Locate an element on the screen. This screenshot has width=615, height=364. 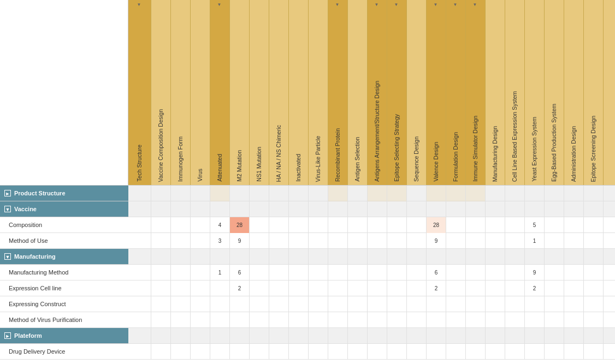
cell-mfg-cell-line is located at coordinates (515, 273).